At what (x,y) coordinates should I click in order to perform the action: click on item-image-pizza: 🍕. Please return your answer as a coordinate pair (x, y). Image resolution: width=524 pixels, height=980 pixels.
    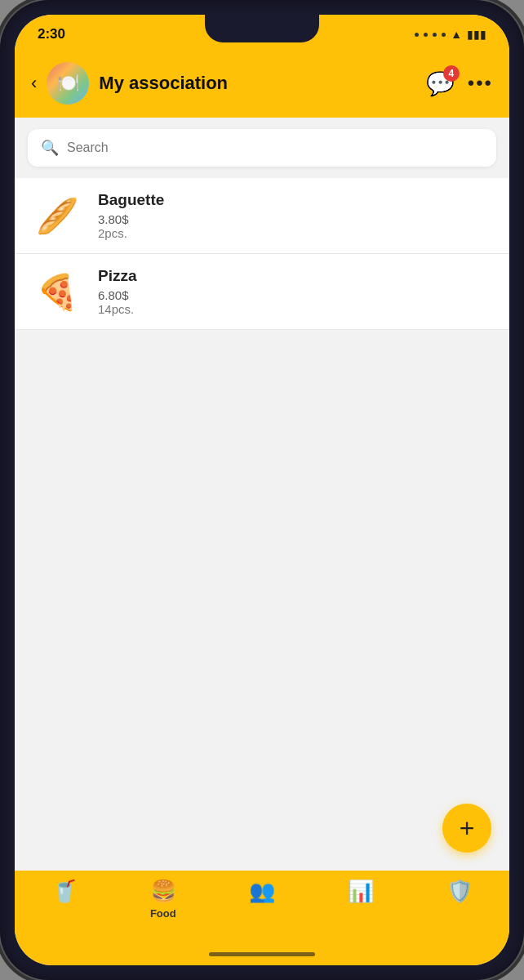
    Looking at the image, I should click on (57, 292).